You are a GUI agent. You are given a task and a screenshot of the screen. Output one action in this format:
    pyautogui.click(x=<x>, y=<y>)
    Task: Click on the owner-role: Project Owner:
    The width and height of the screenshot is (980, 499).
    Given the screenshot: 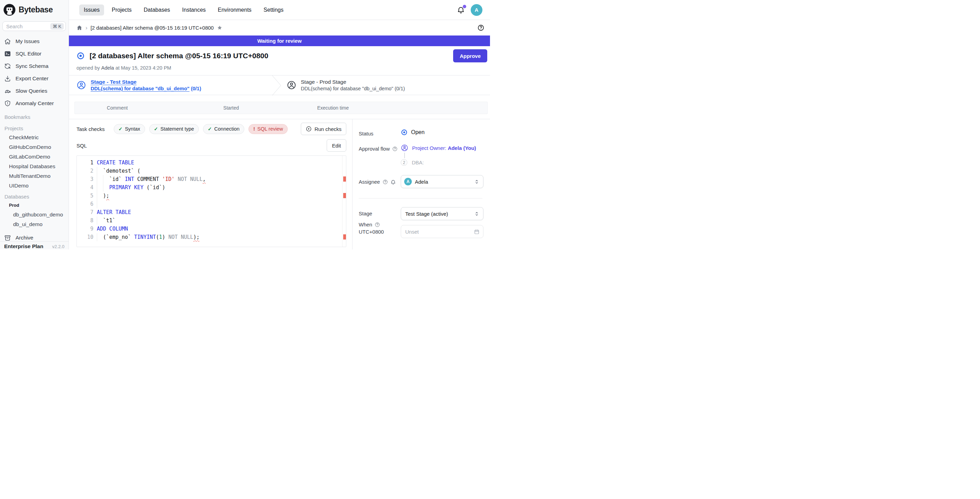 What is the action you would take?
    pyautogui.click(x=429, y=148)
    